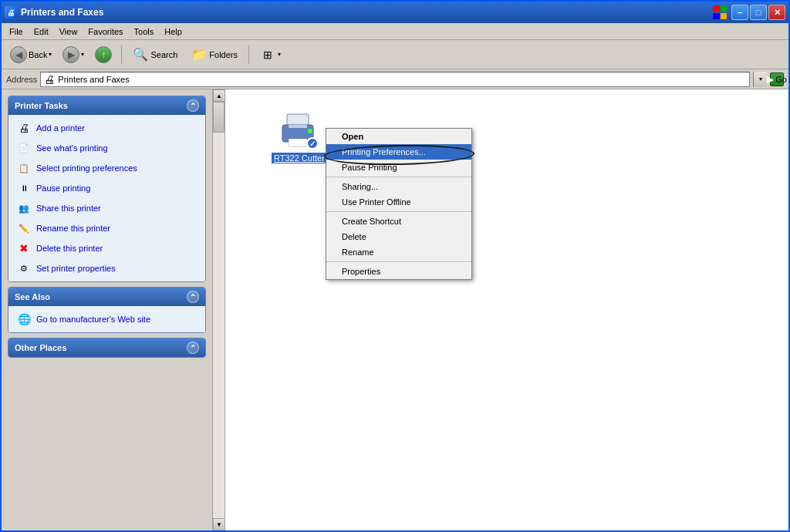 The height and width of the screenshot is (532, 790). What do you see at coordinates (50, 54) in the screenshot?
I see `back-dropdown-arrow: ▾` at bounding box center [50, 54].